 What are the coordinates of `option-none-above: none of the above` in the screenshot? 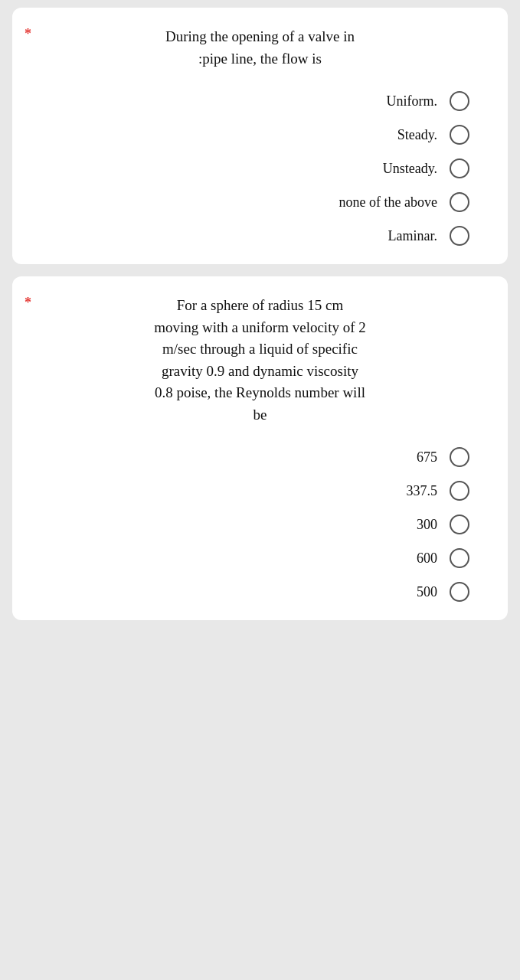 It's located at (404, 202).